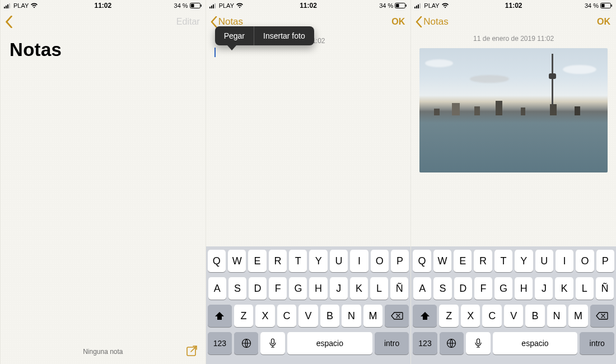 The width and height of the screenshot is (616, 364). I want to click on text-cursor, so click(215, 53).